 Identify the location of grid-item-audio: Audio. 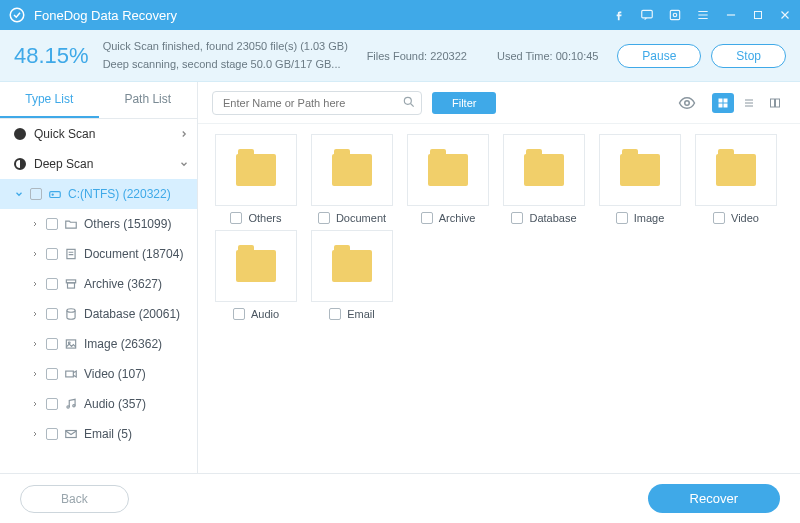
(256, 275).